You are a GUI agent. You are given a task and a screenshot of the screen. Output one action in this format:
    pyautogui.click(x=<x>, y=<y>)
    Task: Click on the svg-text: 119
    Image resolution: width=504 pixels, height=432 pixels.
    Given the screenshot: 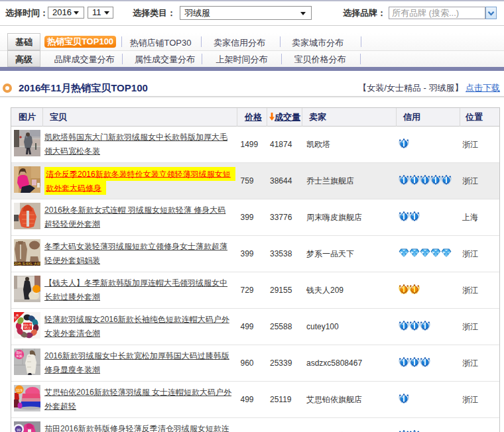 What is the action you would take?
    pyautogui.click(x=19, y=390)
    